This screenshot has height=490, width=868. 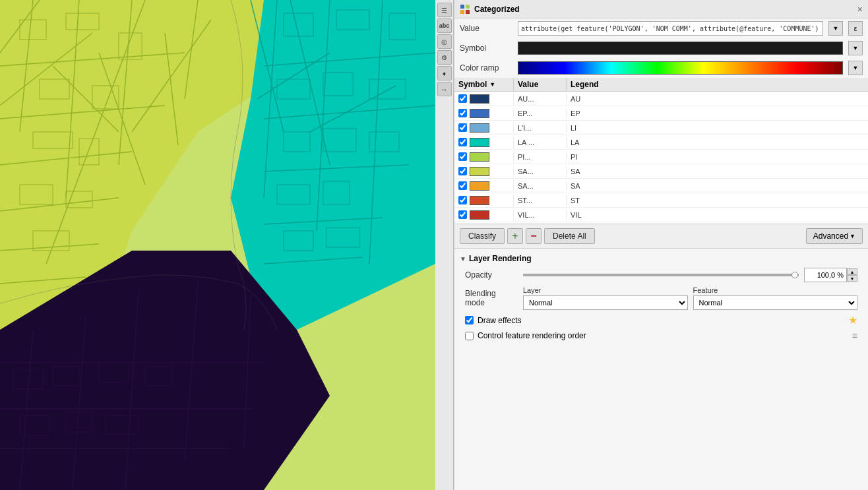 What do you see at coordinates (540, 171) in the screenshot?
I see `td-value-5: SA...` at bounding box center [540, 171].